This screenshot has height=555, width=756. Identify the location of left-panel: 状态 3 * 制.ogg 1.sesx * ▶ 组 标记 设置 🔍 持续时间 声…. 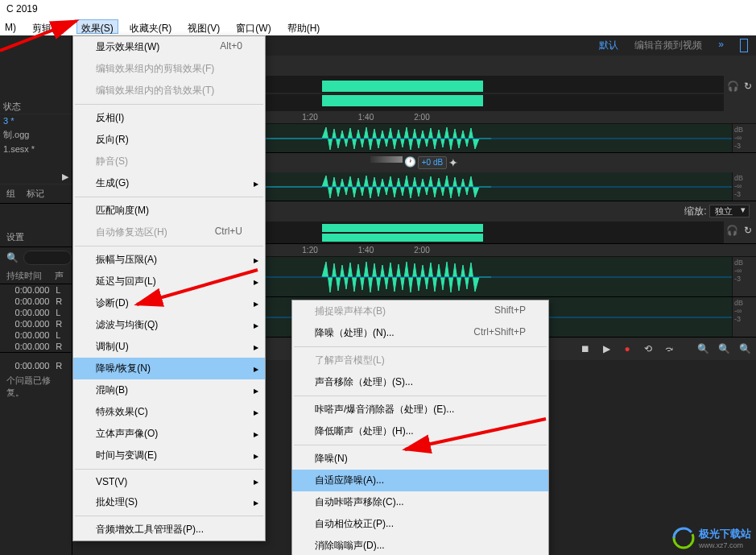
(36, 295).